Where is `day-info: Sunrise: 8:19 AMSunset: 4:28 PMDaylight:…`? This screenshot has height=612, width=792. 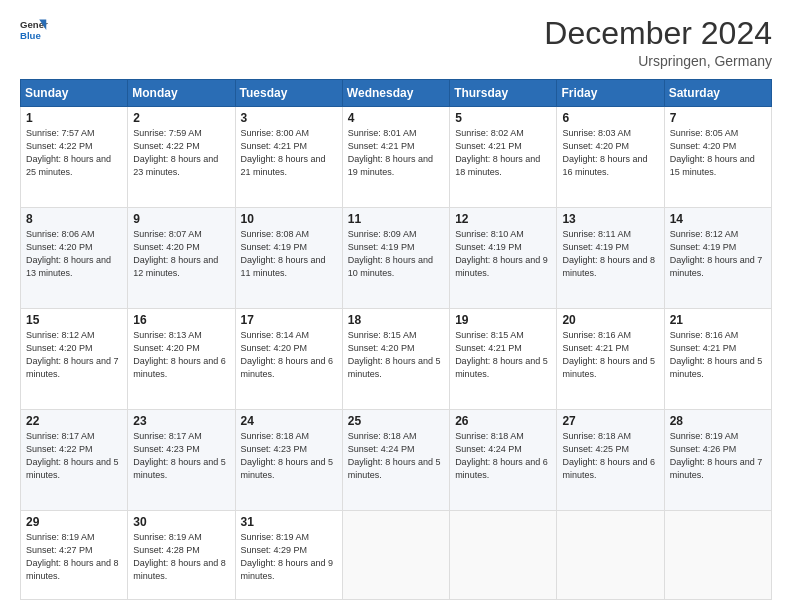
day-info: Sunrise: 8:19 AMSunset: 4:28 PMDaylight:… is located at coordinates (181, 557).